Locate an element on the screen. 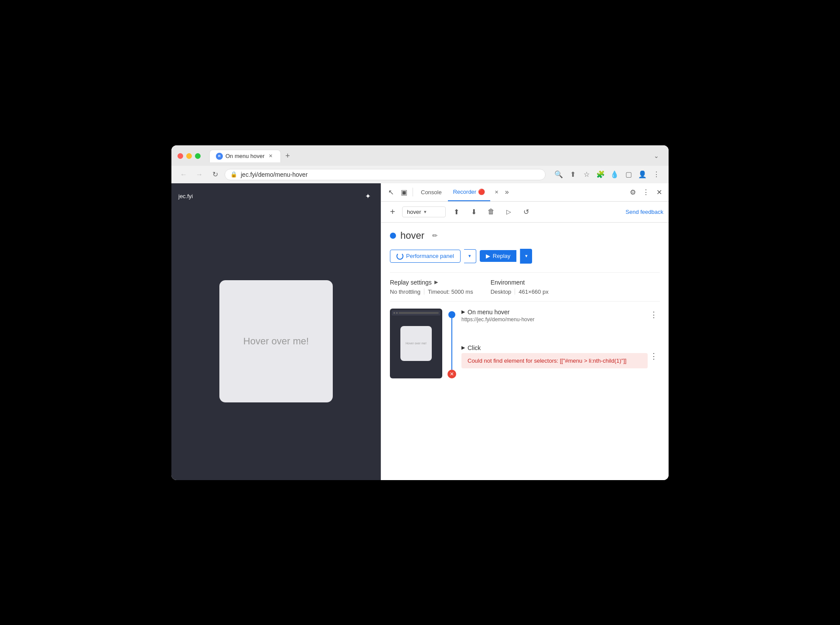  share-icon: ⬆ is located at coordinates (573, 175).